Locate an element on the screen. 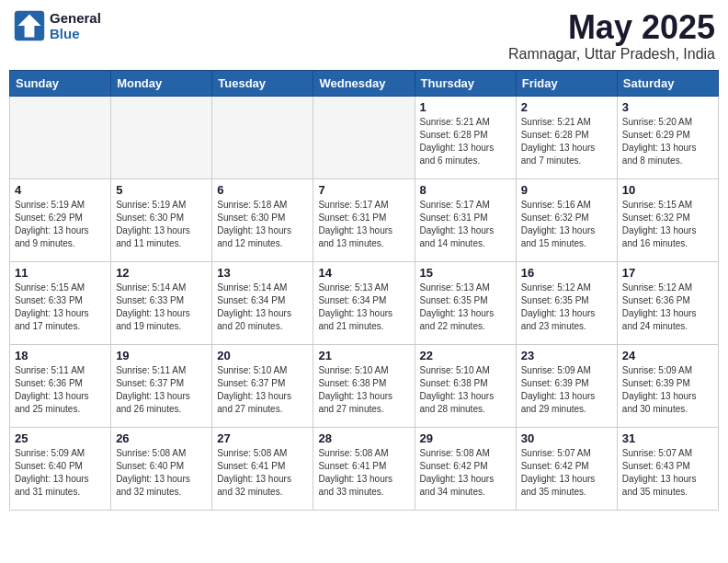 The image size is (728, 563). calendar-week-row: 25Sunrise: 5:09 AM Sunset: 6:40 PM Dayli… is located at coordinates (364, 468).